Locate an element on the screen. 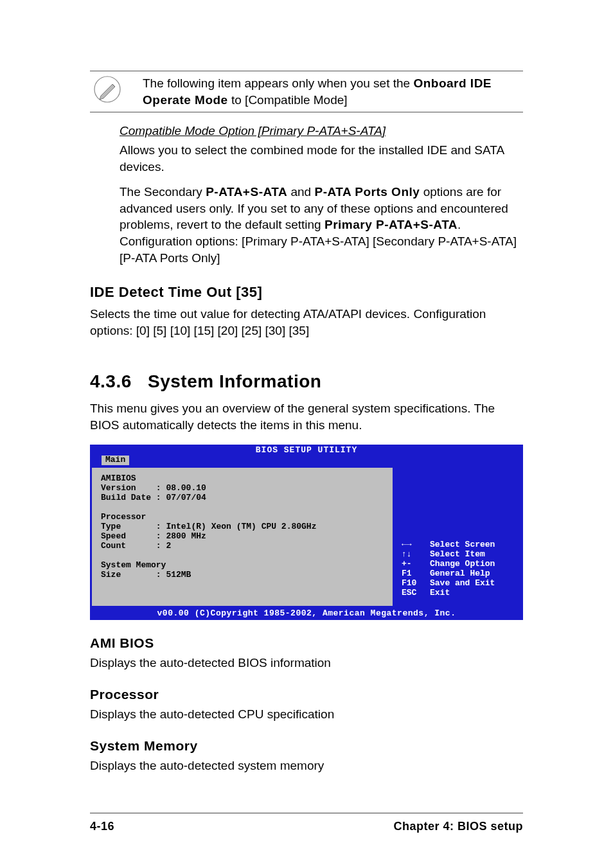 The height and width of the screenshot is (868, 613). ide-timeout-heading: IDE Detect Time Out [35] is located at coordinates (306, 292).